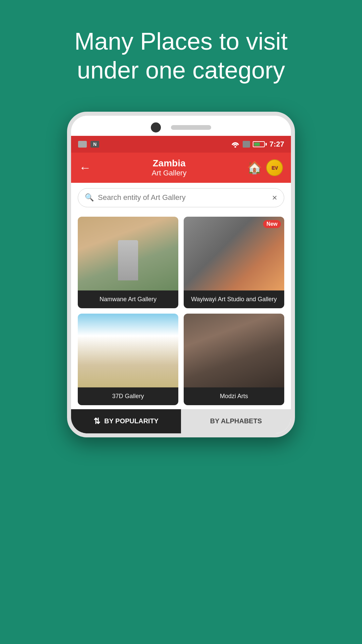 The width and height of the screenshot is (362, 644). I want to click on gallery-label: Modzi Arts, so click(234, 396).